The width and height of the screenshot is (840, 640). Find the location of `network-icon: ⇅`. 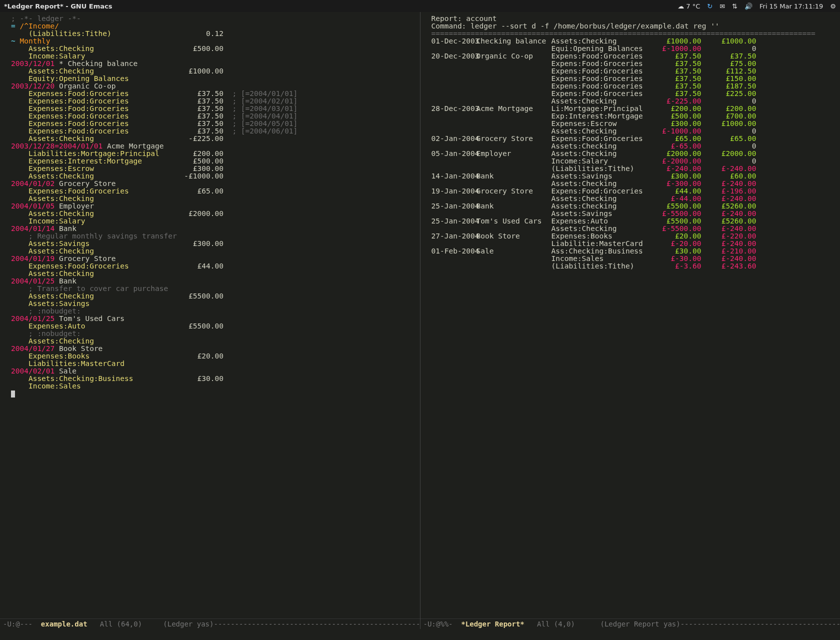

network-icon: ⇅ is located at coordinates (735, 6).